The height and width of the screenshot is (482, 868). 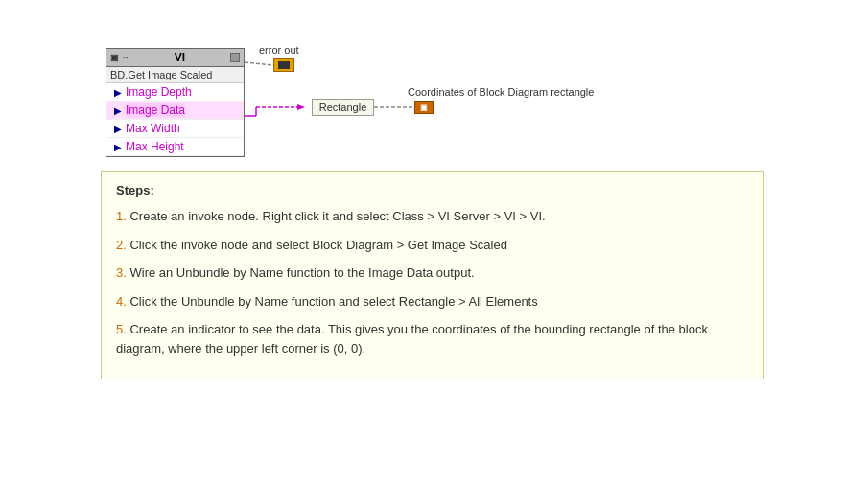 I want to click on vi-subheader: BD.Get Image Scaled, so click(x=175, y=75).